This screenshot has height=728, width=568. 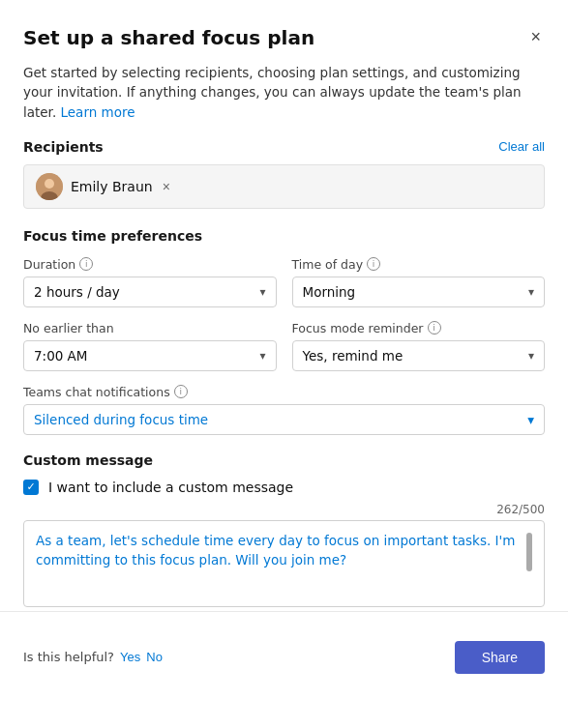 I want to click on focus-reminder-select: Yes, remind me ▾, so click(x=419, y=356).